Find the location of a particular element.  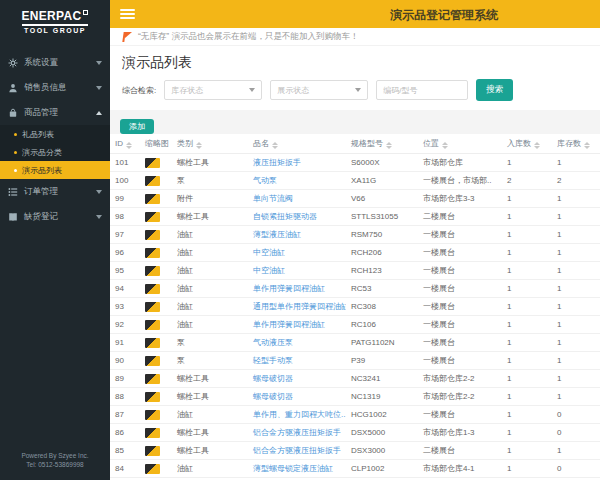

sidebar-item-label: 销售员信息 is located at coordinates (57, 88).